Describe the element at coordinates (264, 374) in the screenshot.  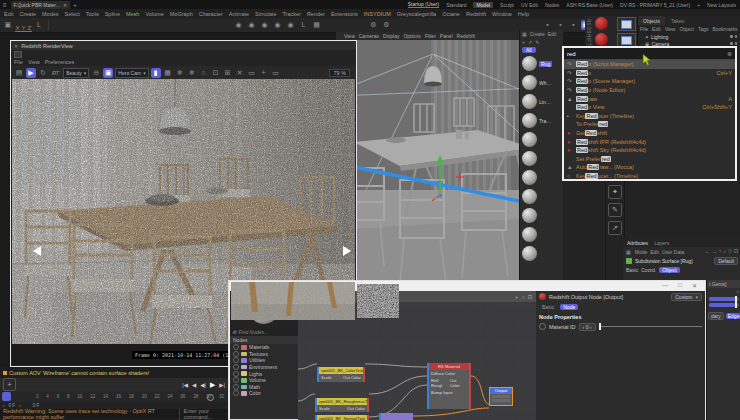
I see `node-category-lights: Lights` at that location.